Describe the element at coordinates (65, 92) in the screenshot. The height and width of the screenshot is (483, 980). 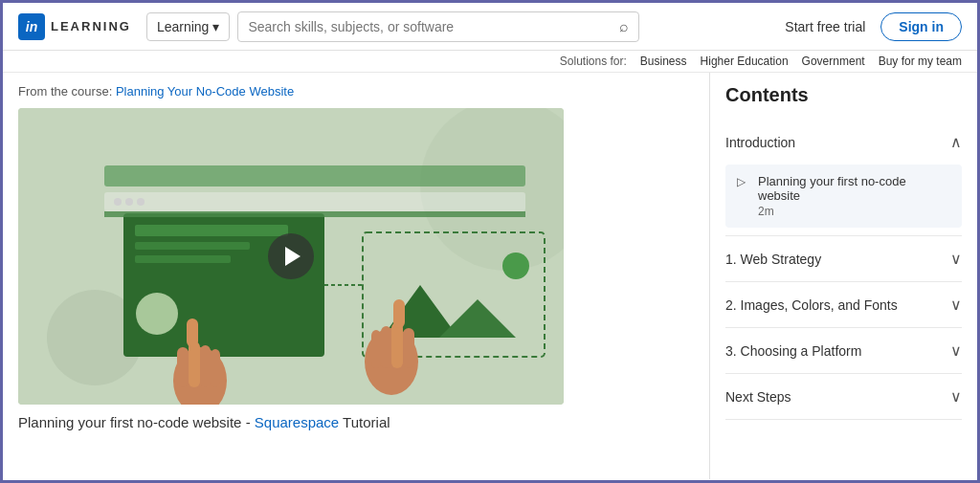
I see `breadcrumb-prefix: From the course:` at that location.